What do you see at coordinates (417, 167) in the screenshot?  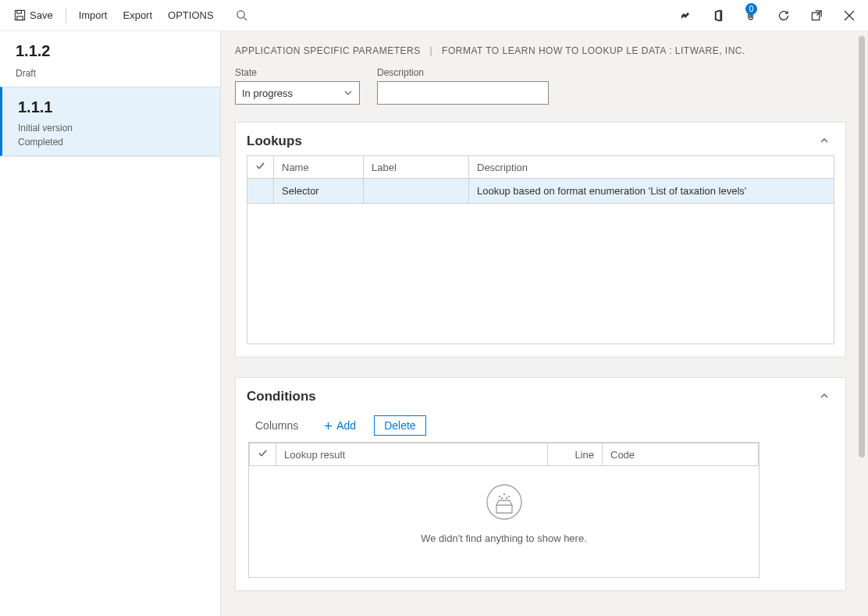 I see `col-label: Label` at bounding box center [417, 167].